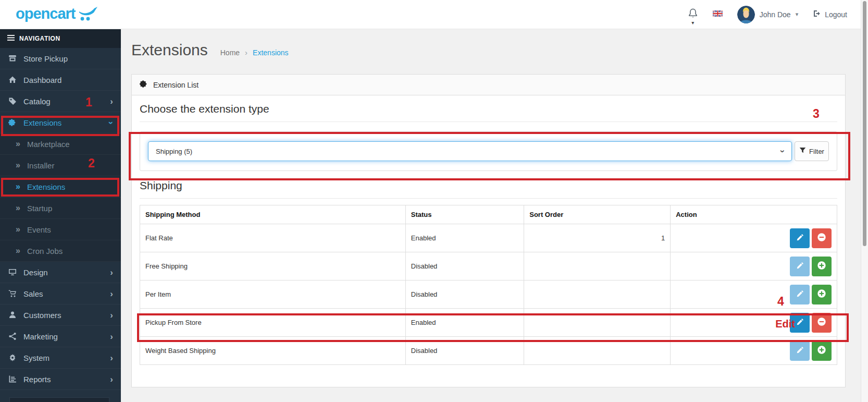 This screenshot has width=868, height=402. I want to click on col-action: Action, so click(754, 215).